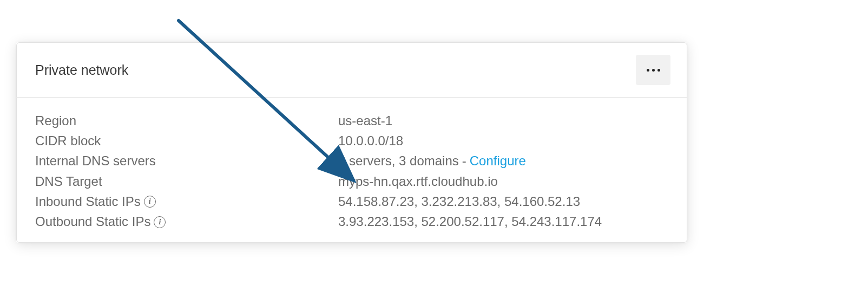 The image size is (868, 284). What do you see at coordinates (371, 141) in the screenshot?
I see `cidr-value: 10.0.0.0/18` at bounding box center [371, 141].